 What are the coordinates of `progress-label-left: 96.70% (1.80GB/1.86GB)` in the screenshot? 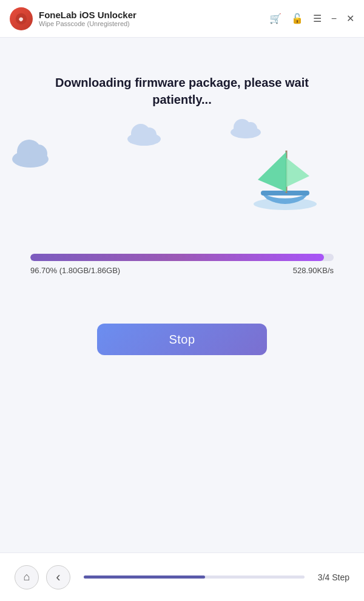 It's located at (75, 271).